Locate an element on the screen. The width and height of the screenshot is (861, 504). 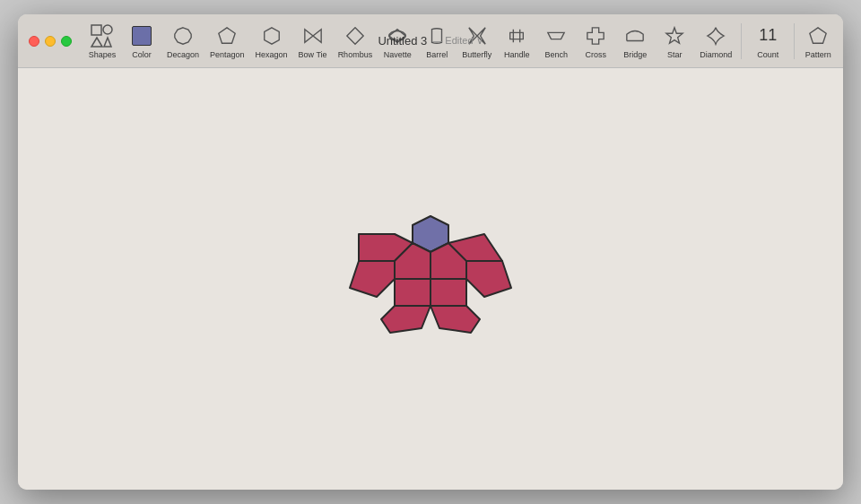
cross-icon is located at coordinates (596, 36).